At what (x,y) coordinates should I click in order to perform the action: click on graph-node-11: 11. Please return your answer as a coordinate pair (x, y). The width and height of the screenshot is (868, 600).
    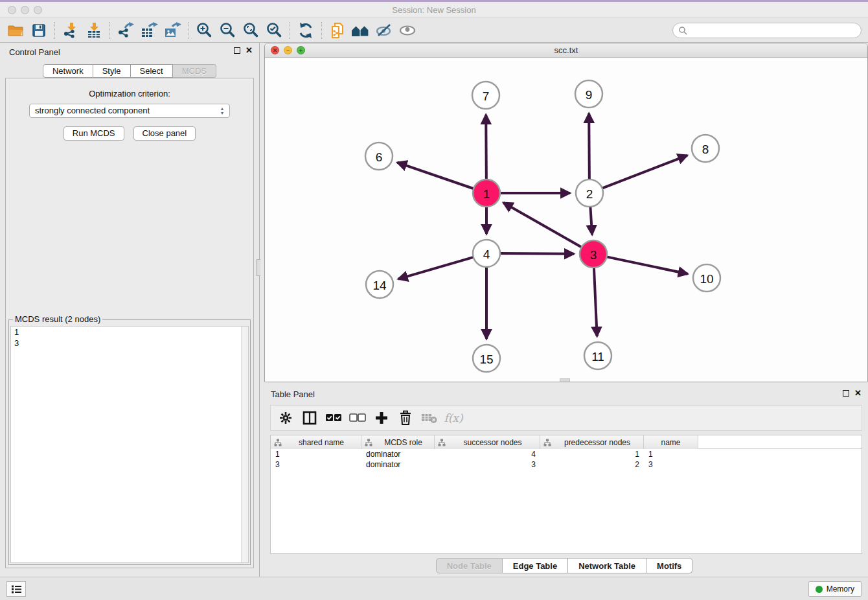
    Looking at the image, I should click on (598, 356).